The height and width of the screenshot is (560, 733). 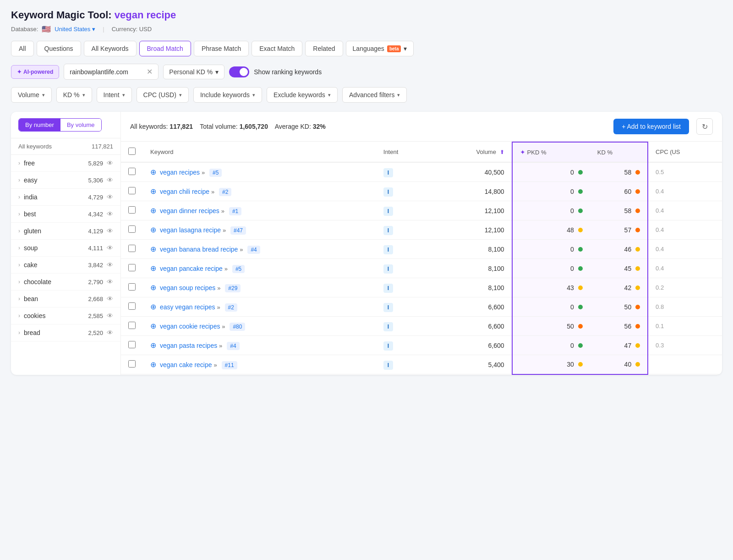 What do you see at coordinates (110, 49) in the screenshot?
I see `tab-all-keywords: All Keywords` at bounding box center [110, 49].